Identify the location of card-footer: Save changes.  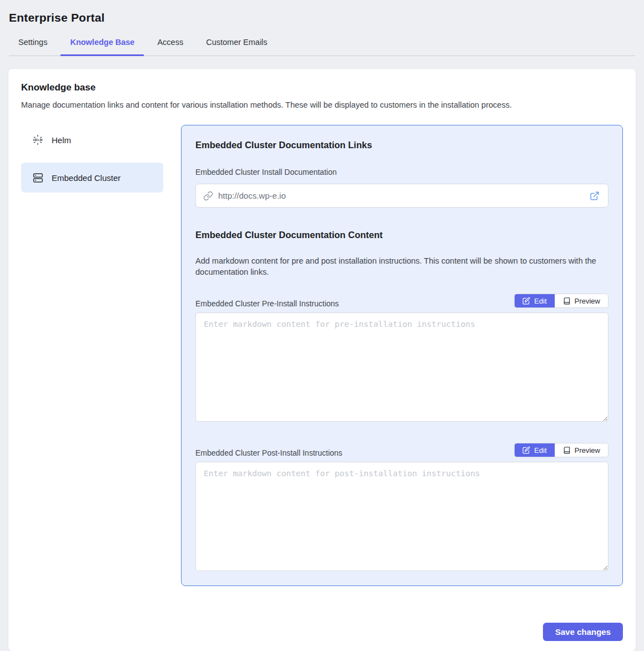
(322, 632).